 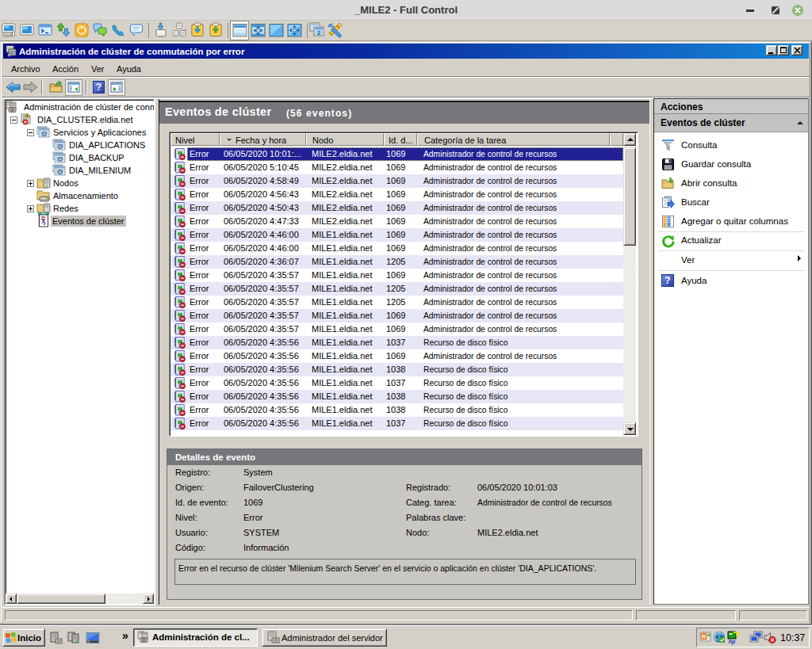 What do you see at coordinates (319, 33) in the screenshot?
I see `svg-text: 2` at bounding box center [319, 33].